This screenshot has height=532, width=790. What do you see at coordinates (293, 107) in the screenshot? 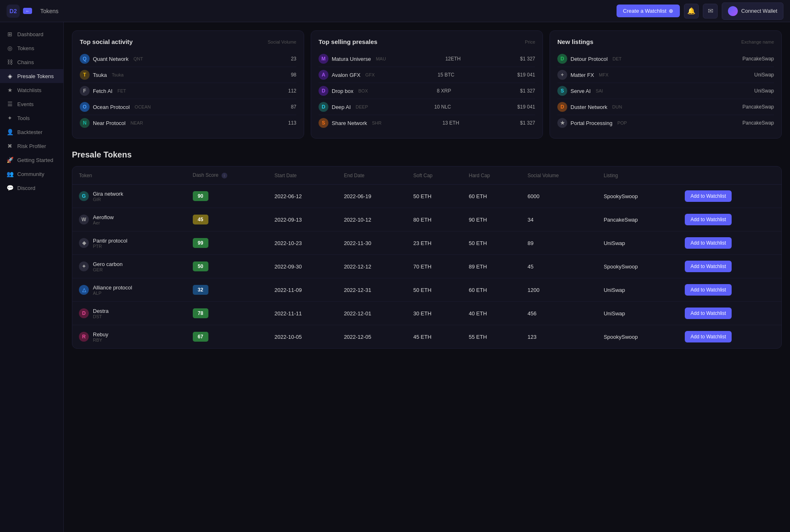
I see `social-value-ocean: 87` at bounding box center [293, 107].